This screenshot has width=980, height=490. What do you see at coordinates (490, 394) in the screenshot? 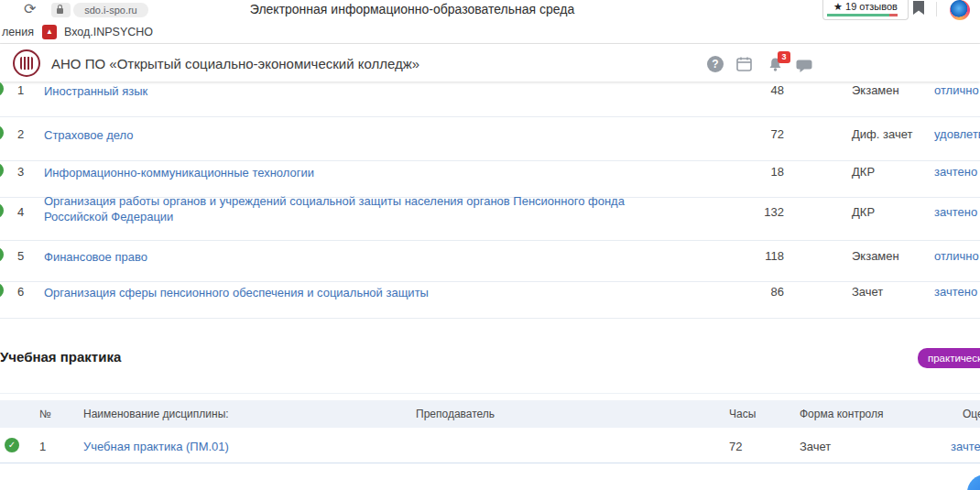
I see `table-top-border` at bounding box center [490, 394].